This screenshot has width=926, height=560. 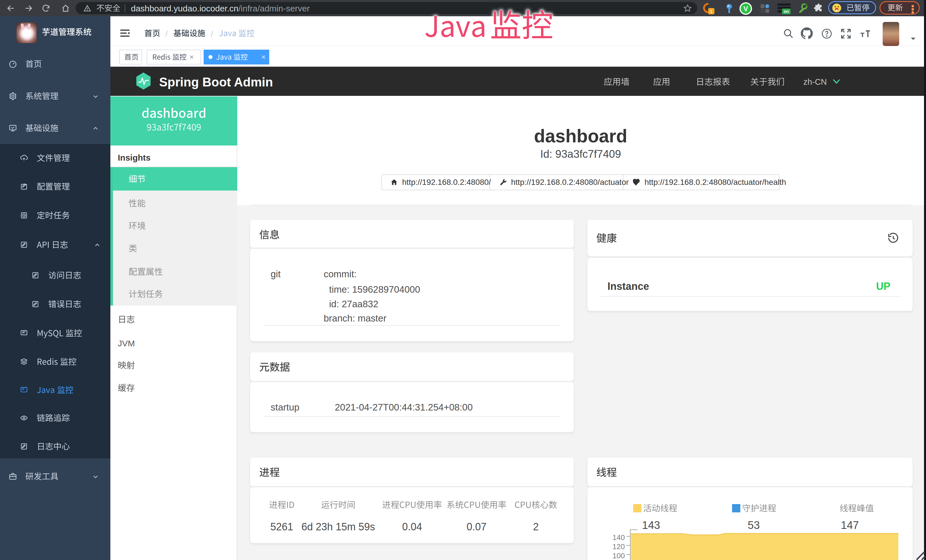 What do you see at coordinates (711, 11) in the screenshot?
I see `svg-text: 1` at bounding box center [711, 11].